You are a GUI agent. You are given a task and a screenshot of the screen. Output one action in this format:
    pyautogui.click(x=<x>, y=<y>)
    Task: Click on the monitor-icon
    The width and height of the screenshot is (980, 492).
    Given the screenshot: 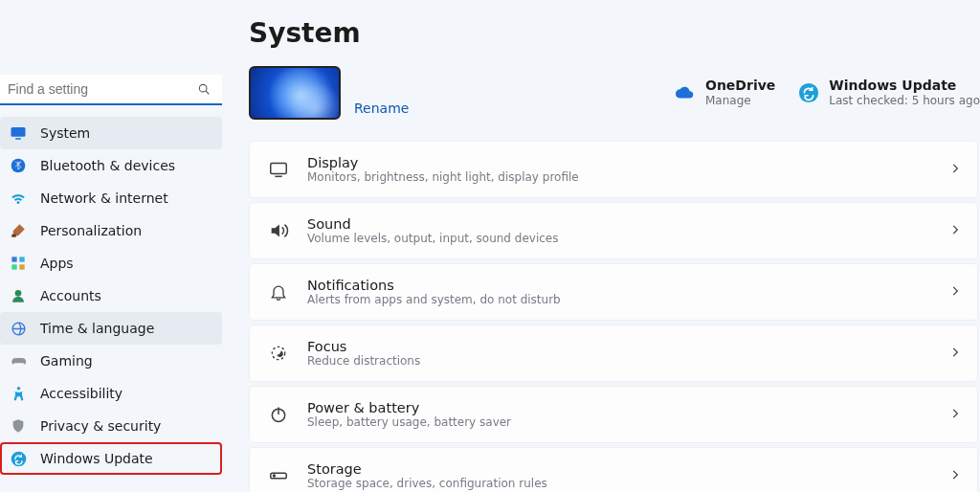 What is the action you would take?
    pyautogui.click(x=18, y=133)
    